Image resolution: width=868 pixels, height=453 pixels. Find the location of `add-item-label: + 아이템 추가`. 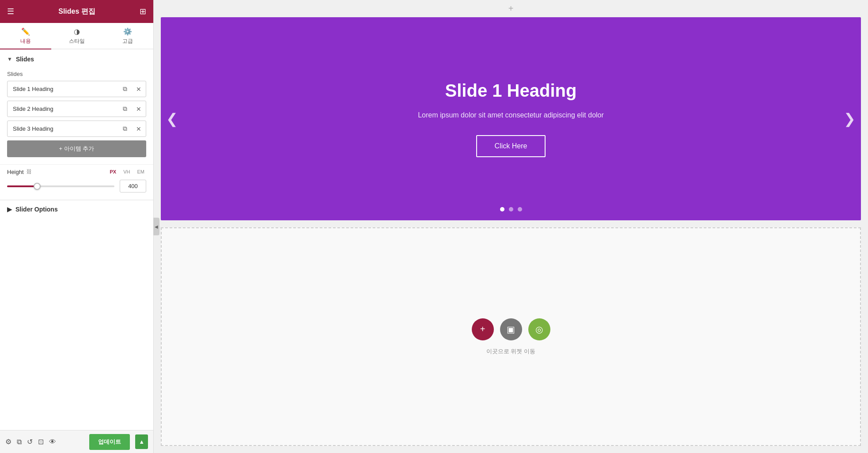

add-item-label: + 아이템 추가 is located at coordinates (77, 149).